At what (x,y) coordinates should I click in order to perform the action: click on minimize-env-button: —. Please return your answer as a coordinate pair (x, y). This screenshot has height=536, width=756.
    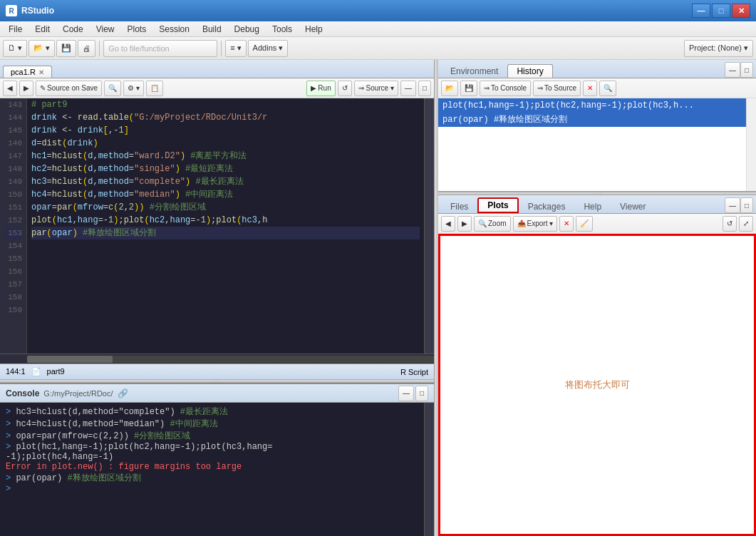
    Looking at the image, I should click on (732, 70).